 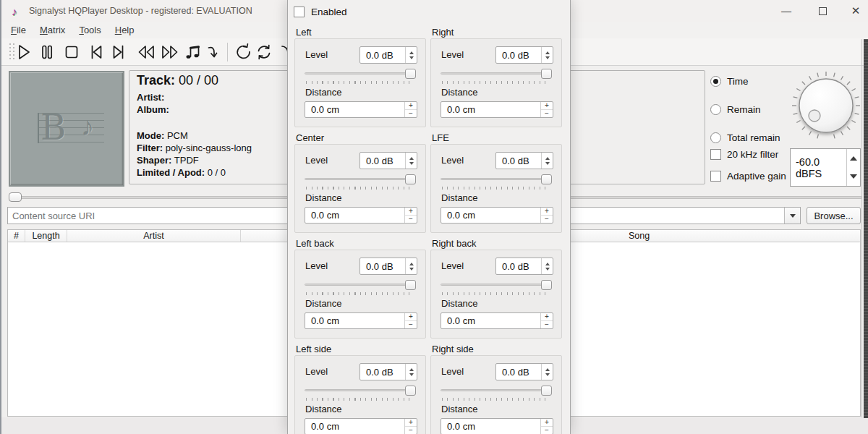 What do you see at coordinates (47, 52) in the screenshot?
I see `pause-icon` at bounding box center [47, 52].